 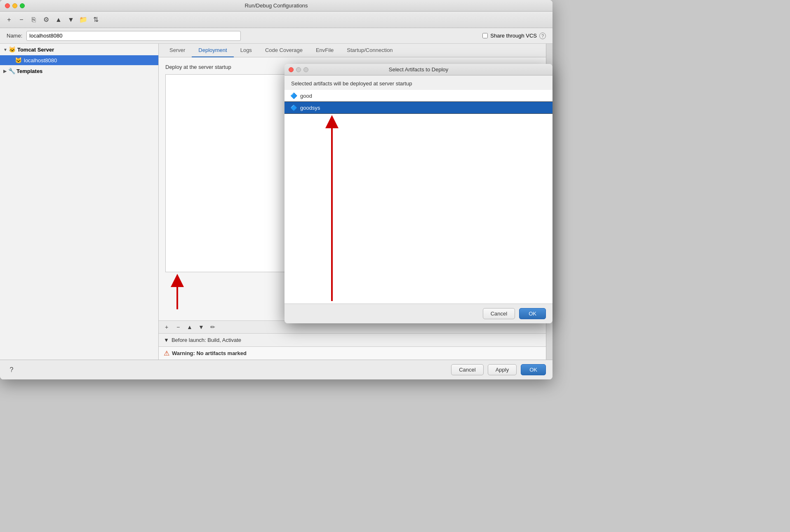 What do you see at coordinates (213, 327) in the screenshot?
I see `deploy-edit-button: ✏` at bounding box center [213, 327].